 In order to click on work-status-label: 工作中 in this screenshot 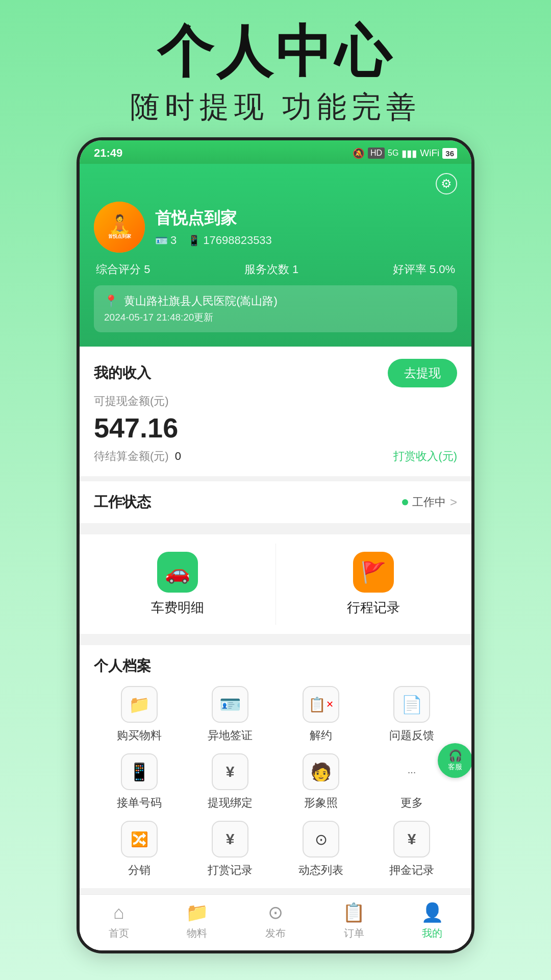, I will do `click(429, 502)`.